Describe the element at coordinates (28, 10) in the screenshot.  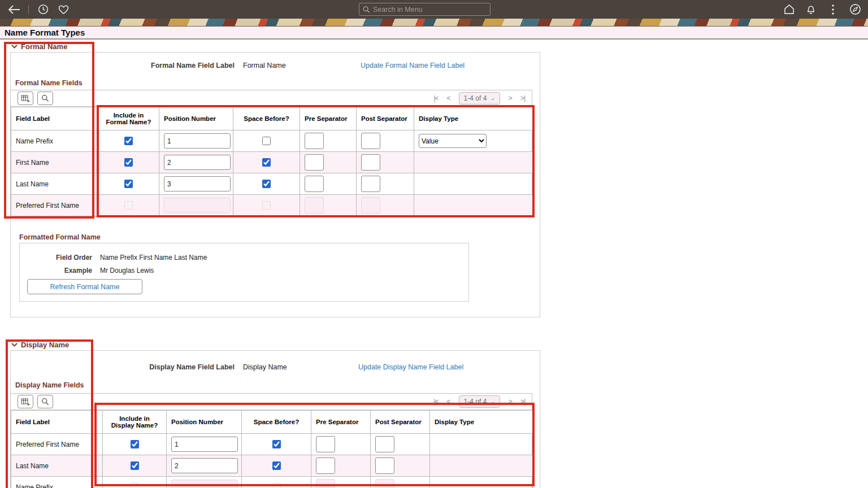
I see `toolbar-divider` at that location.